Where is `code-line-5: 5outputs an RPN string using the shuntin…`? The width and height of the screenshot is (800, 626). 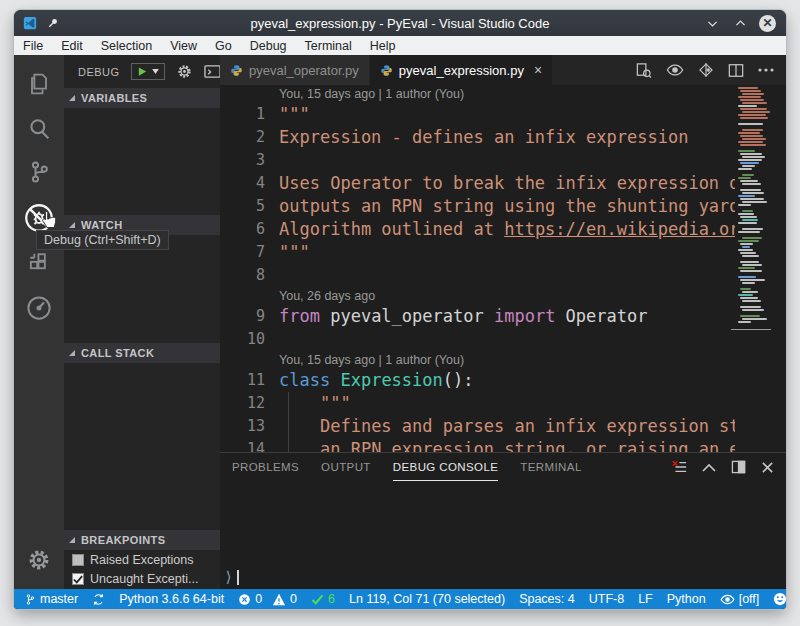
code-line-5: 5outputs an RPN string using the shuntin… is located at coordinates (478, 206).